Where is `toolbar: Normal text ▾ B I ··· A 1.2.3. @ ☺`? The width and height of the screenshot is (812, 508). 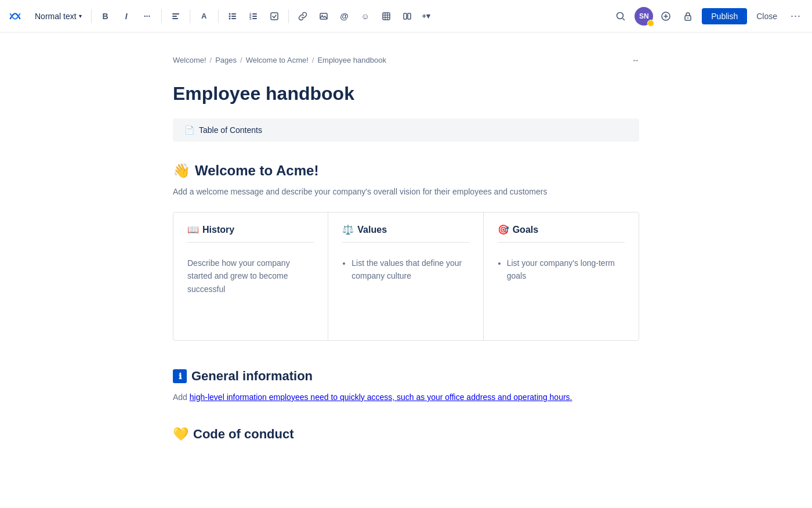 toolbar: Normal text ▾ B I ··· A 1.2.3. @ ☺ is located at coordinates (406, 16).